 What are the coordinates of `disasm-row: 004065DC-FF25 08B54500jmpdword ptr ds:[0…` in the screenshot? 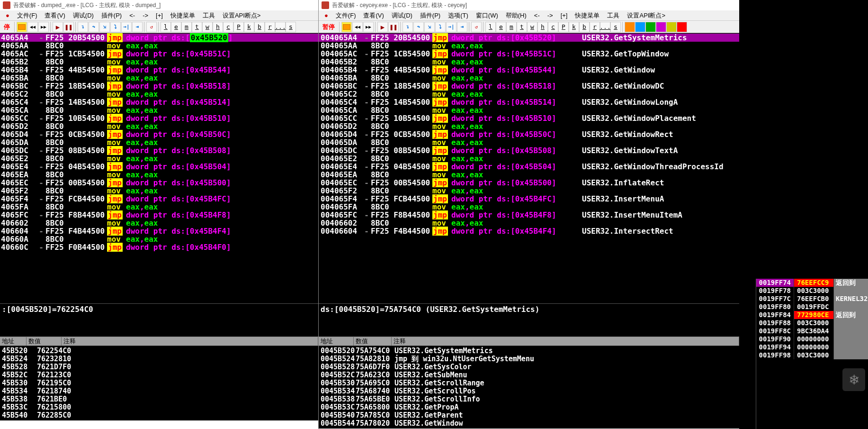 It's located at (529, 151).